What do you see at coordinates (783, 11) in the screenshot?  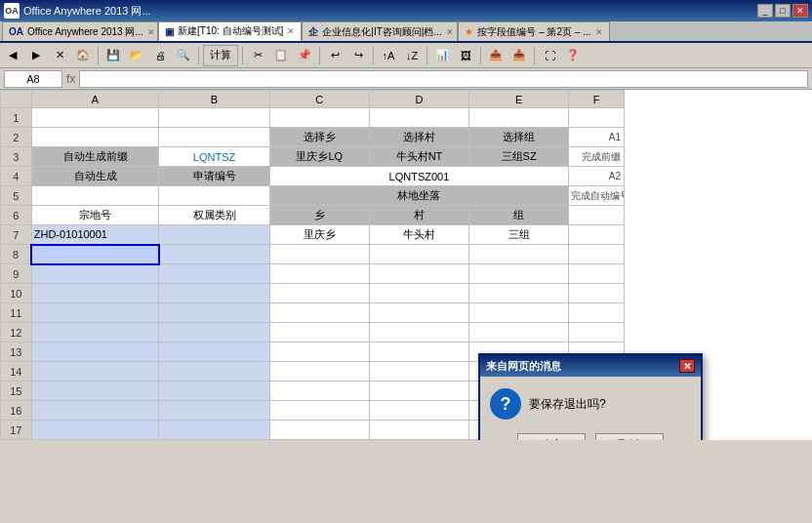 I see `maximize-button: □` at bounding box center [783, 11].